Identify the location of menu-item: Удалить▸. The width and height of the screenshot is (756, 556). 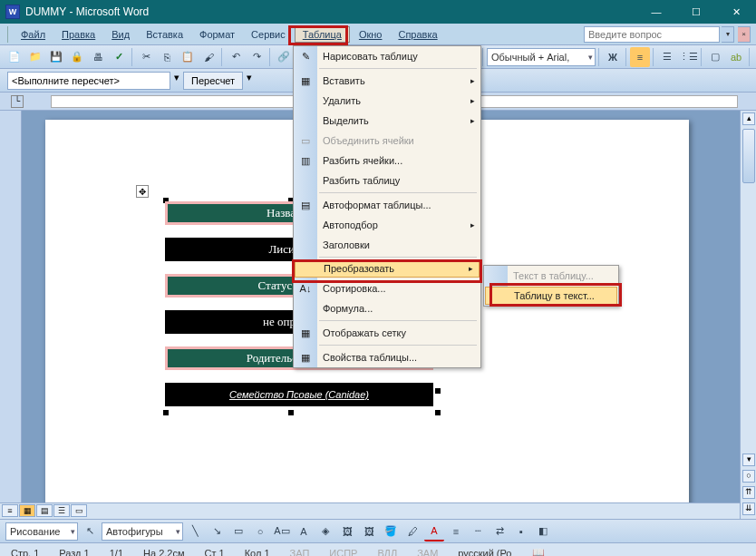
(387, 101).